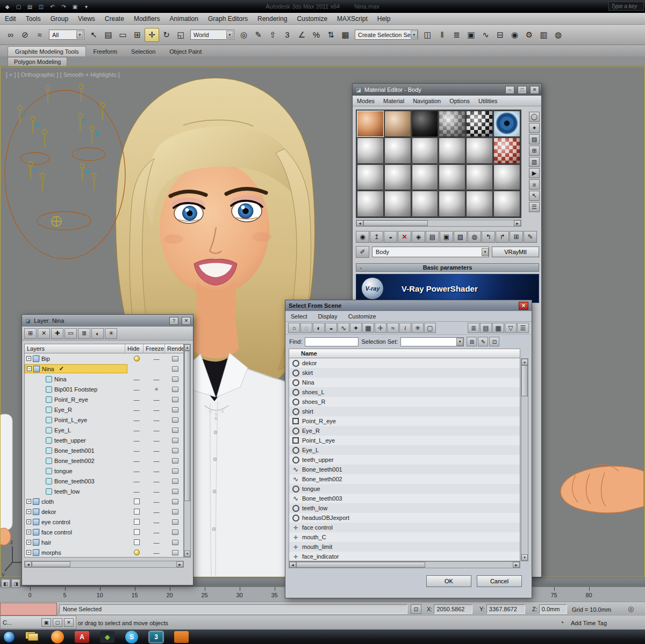 The image size is (645, 644). I want to click on taskbar-explorer, so click(33, 637).